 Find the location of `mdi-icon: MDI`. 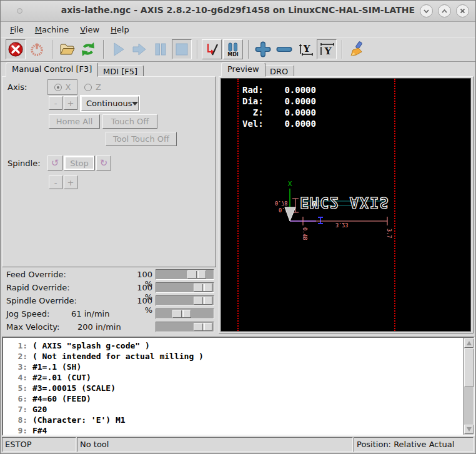

mdi-icon: MDI is located at coordinates (233, 49).